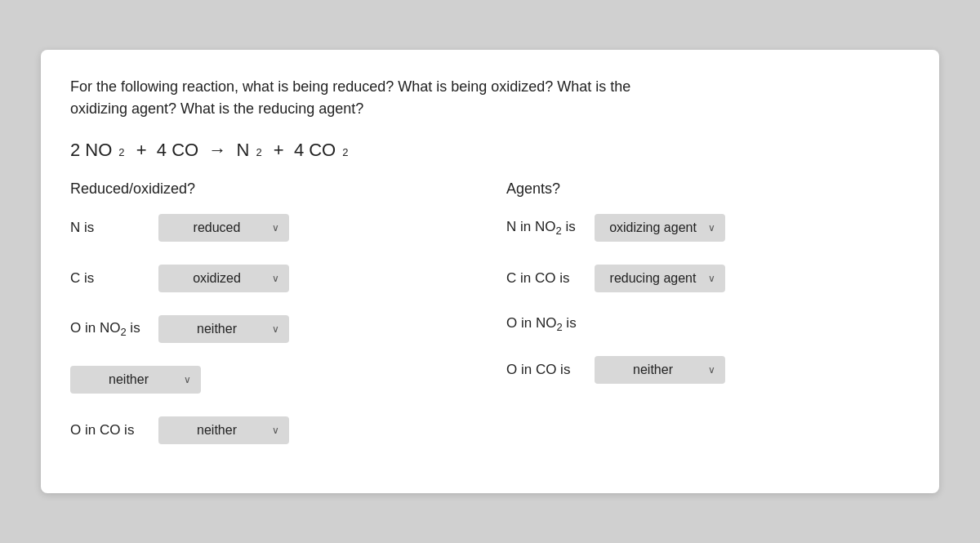  Describe the element at coordinates (350, 87) in the screenshot. I see `question-line1: For the following reaction, what is bein…` at that location.